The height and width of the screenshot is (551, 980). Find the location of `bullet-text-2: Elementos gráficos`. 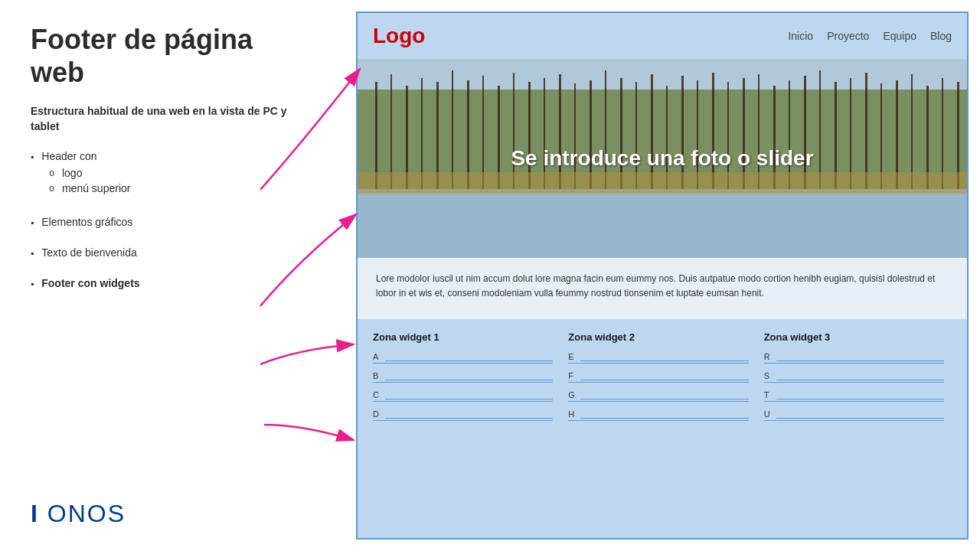

bullet-text-2: Elementos gráficos is located at coordinates (87, 222).